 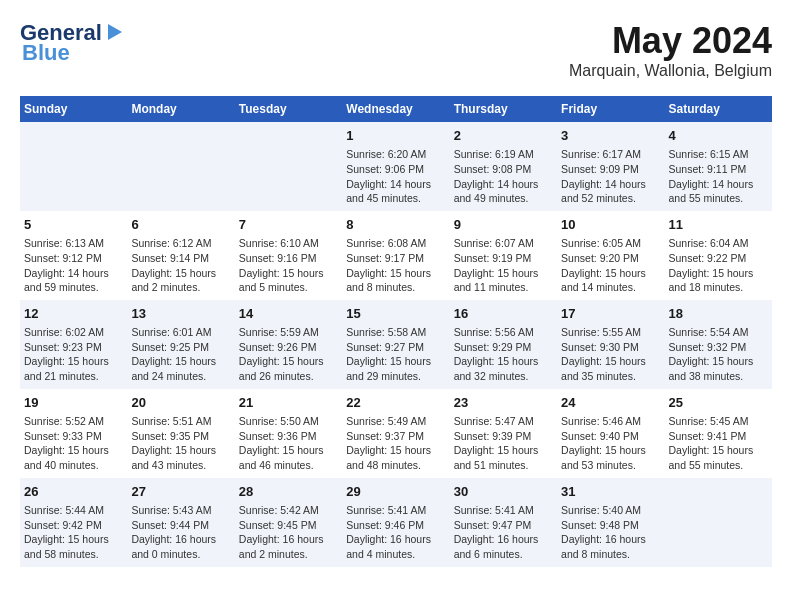 What do you see at coordinates (610, 492) in the screenshot?
I see `day-number: 31` at bounding box center [610, 492].